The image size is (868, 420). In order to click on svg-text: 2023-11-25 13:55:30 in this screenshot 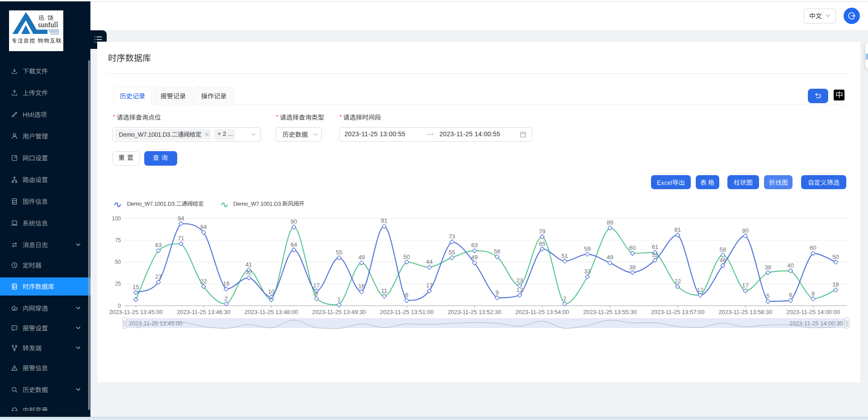, I will do `click(610, 312)`.